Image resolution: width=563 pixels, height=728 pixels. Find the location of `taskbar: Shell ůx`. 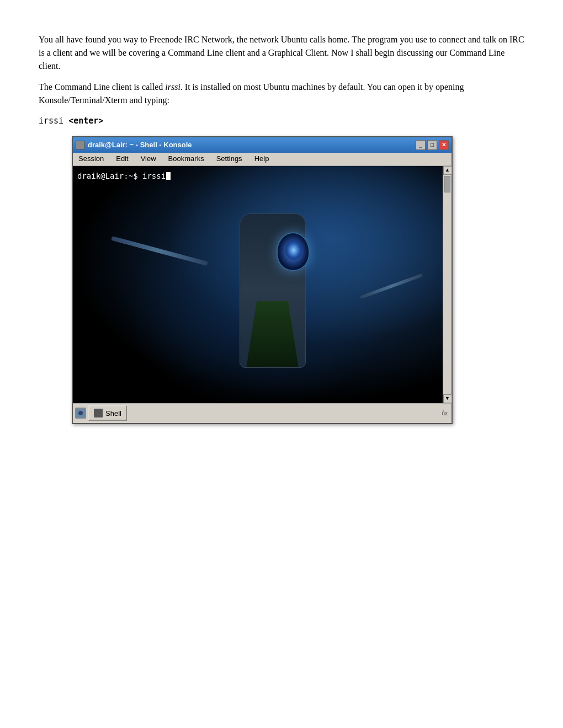

taskbar: Shell ůx is located at coordinates (262, 413).